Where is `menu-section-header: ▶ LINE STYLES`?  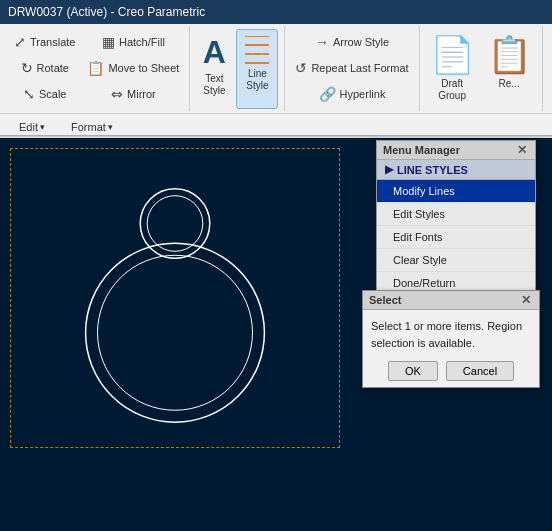 menu-section-header: ▶ LINE STYLES is located at coordinates (456, 170).